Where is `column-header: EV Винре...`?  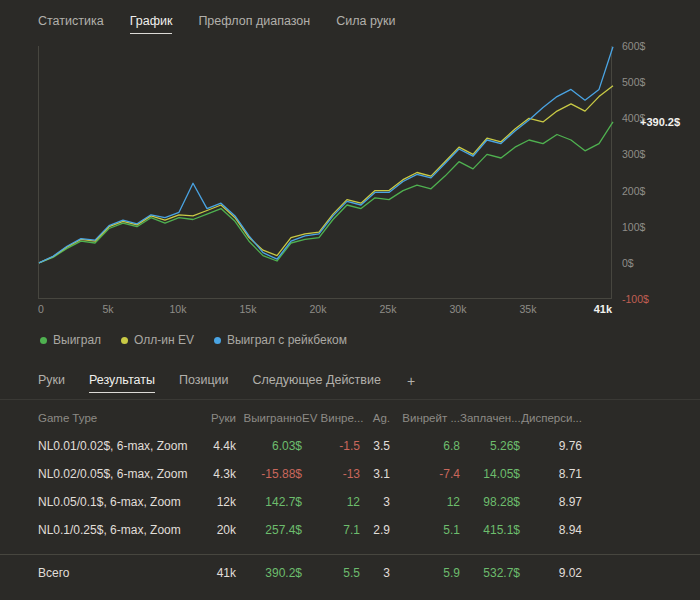
column-header: EV Винре... is located at coordinates (331, 418).